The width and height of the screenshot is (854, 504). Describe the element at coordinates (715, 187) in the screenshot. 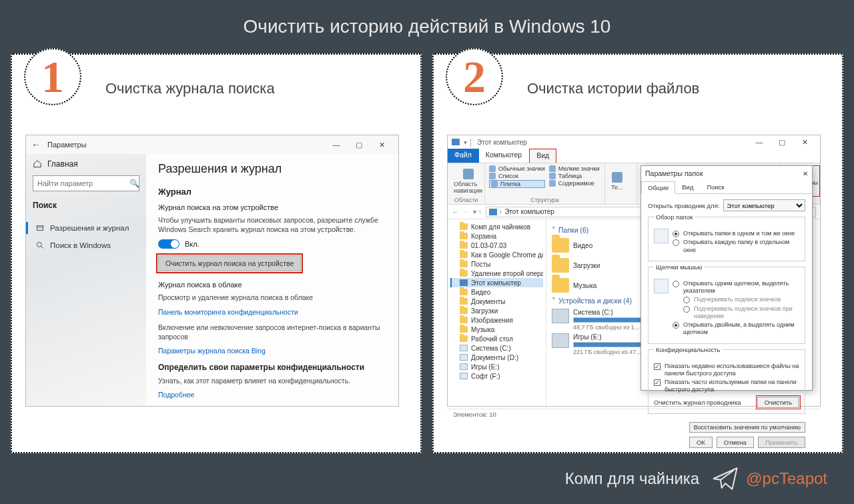

I see `tab-search: Поиск` at that location.